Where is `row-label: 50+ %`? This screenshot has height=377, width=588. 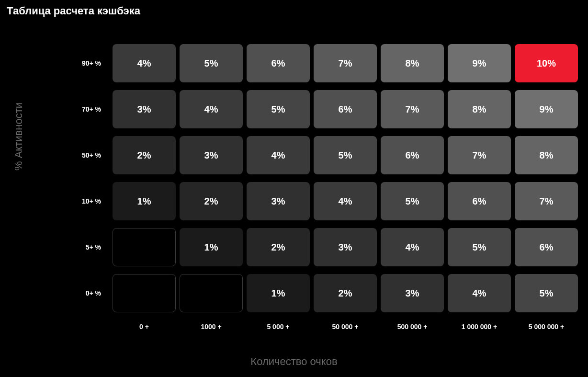
row-label: 50+ % is located at coordinates (89, 155).